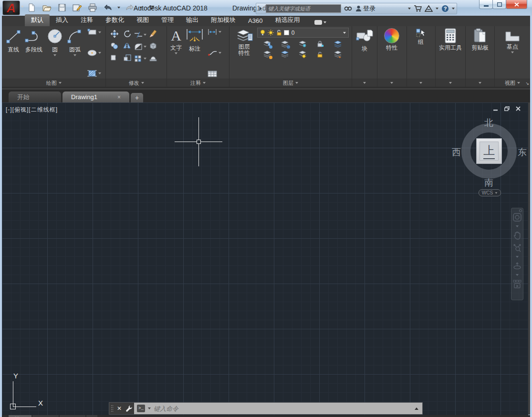 This screenshot has width=532, height=417. Describe the element at coordinates (93, 8) in the screenshot. I see `plot-icon` at that location.